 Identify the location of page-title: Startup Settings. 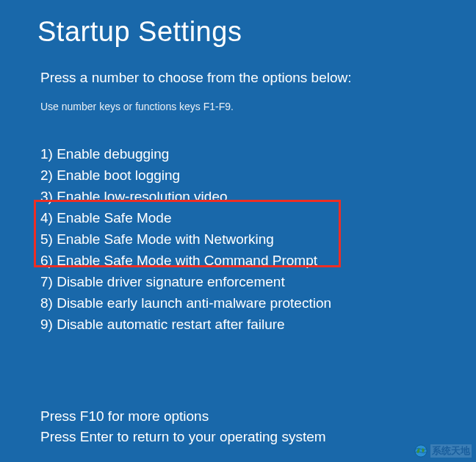
(238, 24).